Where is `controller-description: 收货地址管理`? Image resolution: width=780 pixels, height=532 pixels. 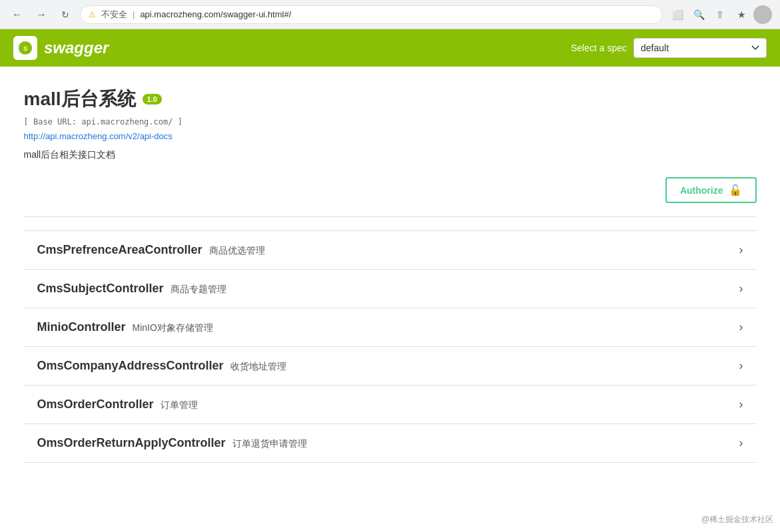
controller-description: 收货地址管理 is located at coordinates (258, 367).